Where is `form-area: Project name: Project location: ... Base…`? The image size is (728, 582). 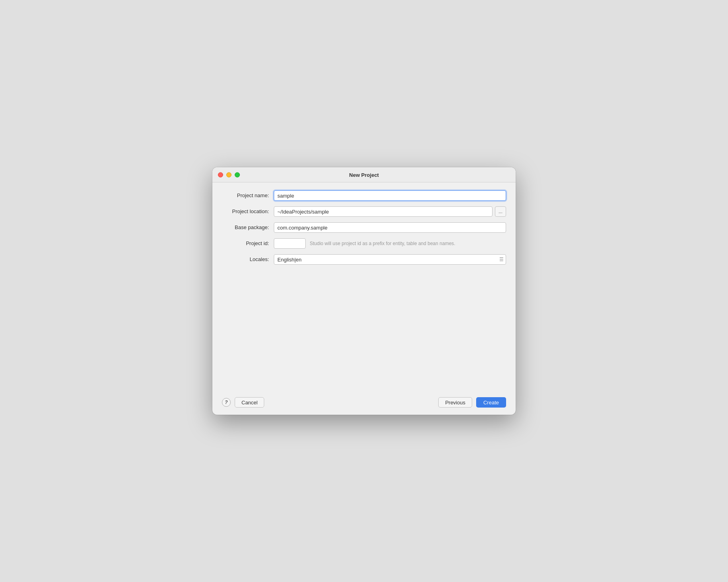
form-area: Project name: Project location: ... Base… is located at coordinates (364, 287).